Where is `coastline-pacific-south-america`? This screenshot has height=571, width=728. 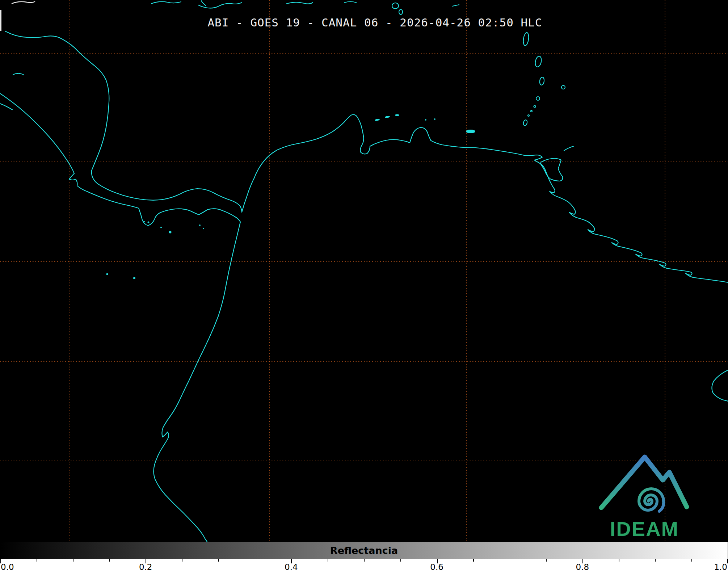
coastline-pacific-south-america is located at coordinates (197, 382).